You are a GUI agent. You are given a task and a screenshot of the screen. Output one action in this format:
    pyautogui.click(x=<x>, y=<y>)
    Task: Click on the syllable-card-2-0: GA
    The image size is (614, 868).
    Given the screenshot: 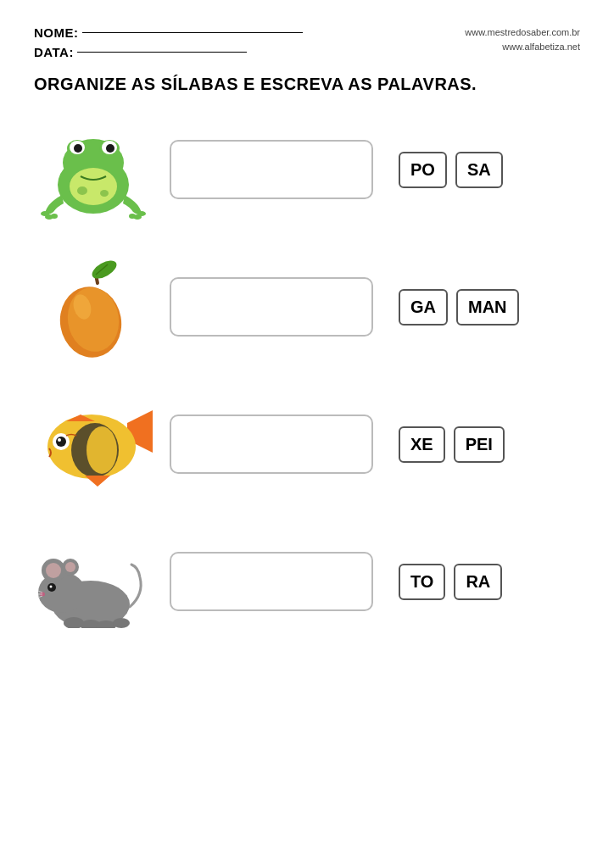 What is the action you would take?
    pyautogui.click(x=423, y=307)
    